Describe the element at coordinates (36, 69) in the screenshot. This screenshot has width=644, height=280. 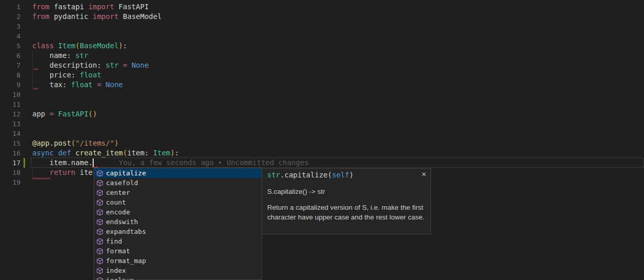
I see `error-squiggle` at that location.